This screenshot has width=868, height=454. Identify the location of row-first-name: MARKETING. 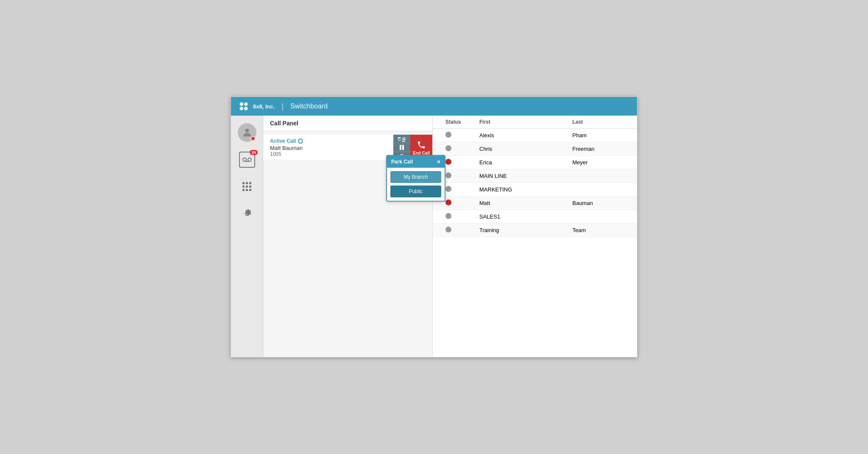
(521, 190).